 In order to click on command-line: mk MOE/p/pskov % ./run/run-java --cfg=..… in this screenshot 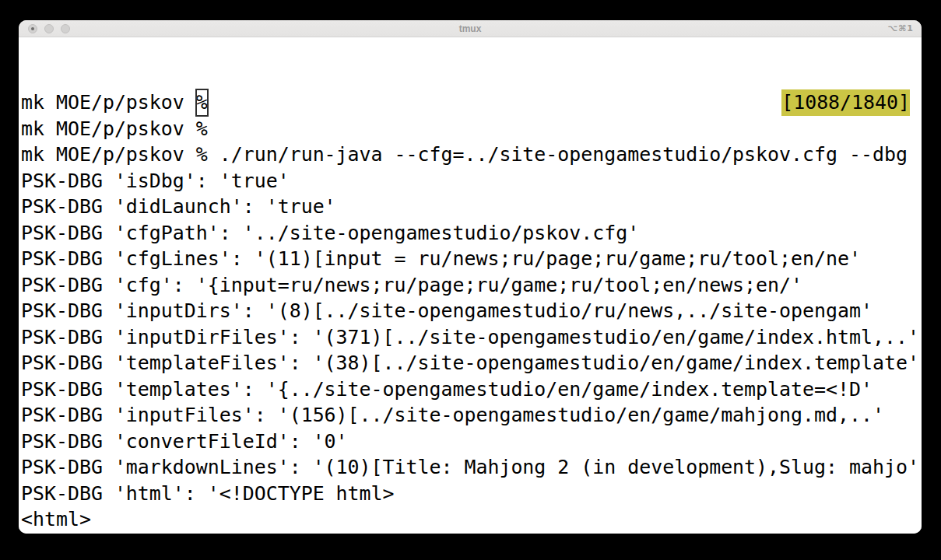, I will do `click(472, 155)`.